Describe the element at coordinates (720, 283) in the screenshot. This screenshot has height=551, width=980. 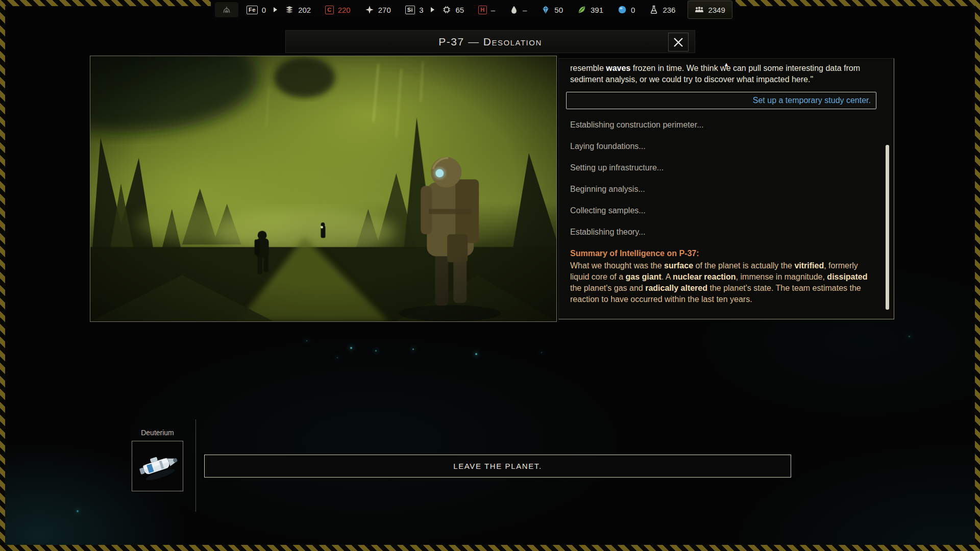
I see `summary-text: What we thought was the surface of the p…` at that location.